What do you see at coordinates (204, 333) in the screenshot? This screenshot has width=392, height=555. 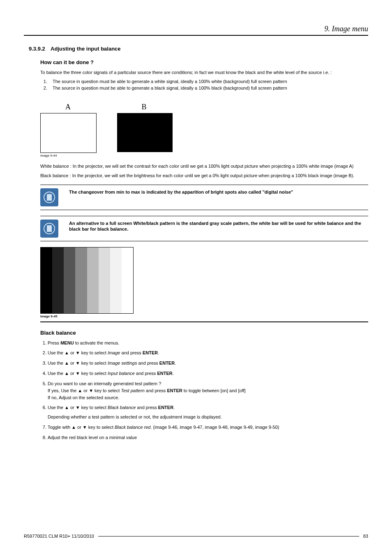 I see `subheading-black-balance: Black balance` at bounding box center [204, 333].